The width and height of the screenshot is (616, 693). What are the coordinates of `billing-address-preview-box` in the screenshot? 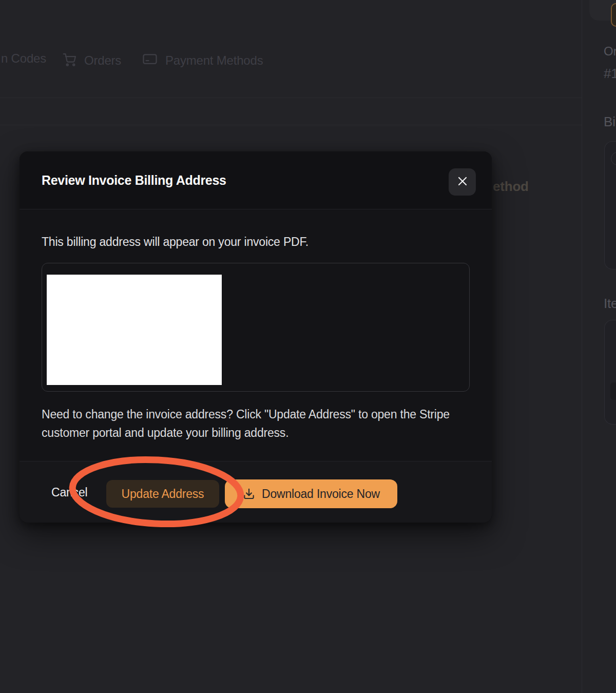 It's located at (256, 328).